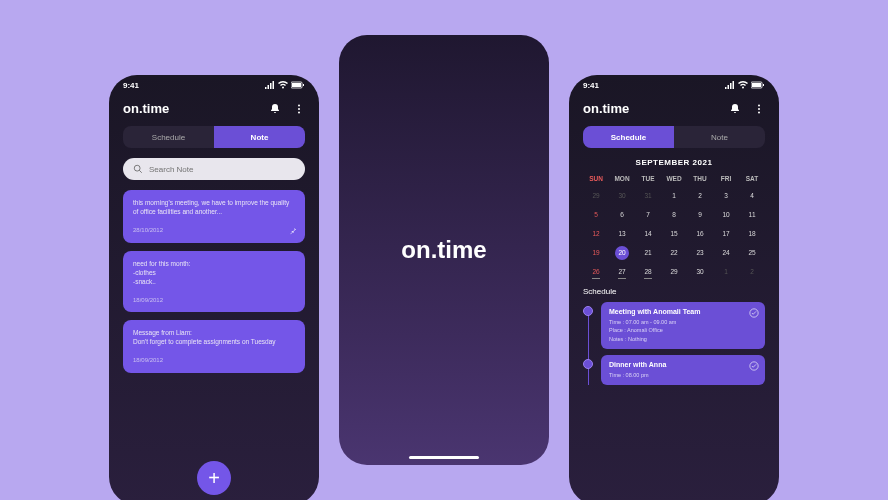  I want to click on calendar-day: 5, so click(596, 214).